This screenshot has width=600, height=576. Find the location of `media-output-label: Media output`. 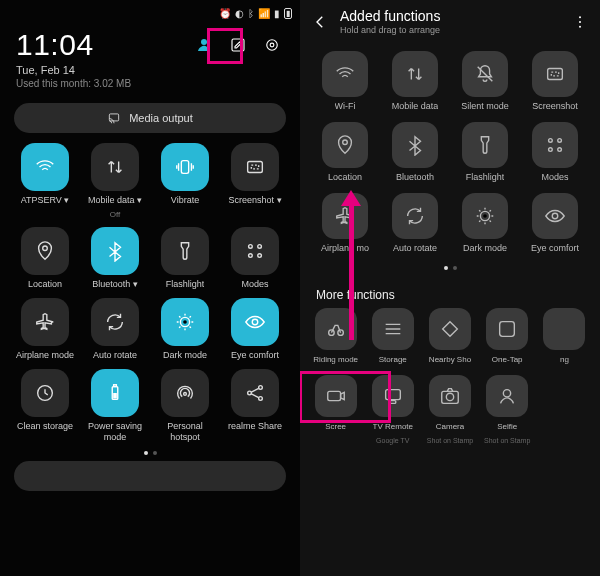

media-output-label: Media output is located at coordinates (161, 118).